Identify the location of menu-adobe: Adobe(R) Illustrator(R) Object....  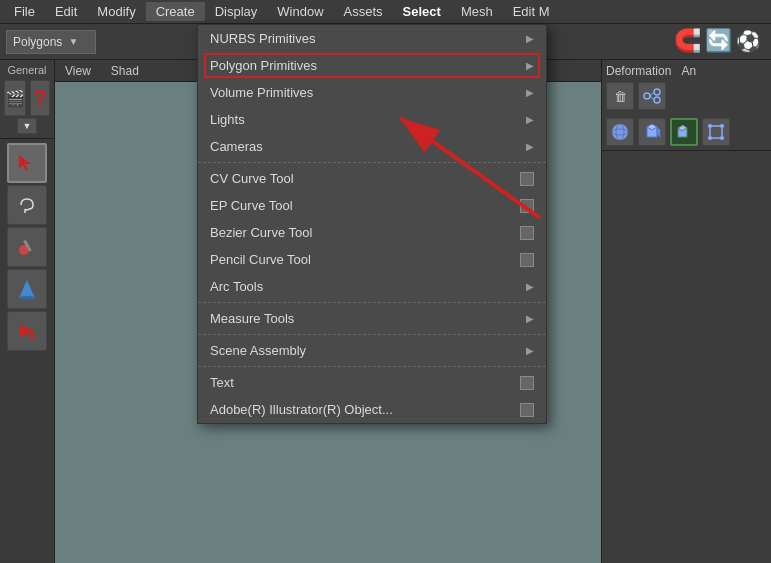
(372, 410).